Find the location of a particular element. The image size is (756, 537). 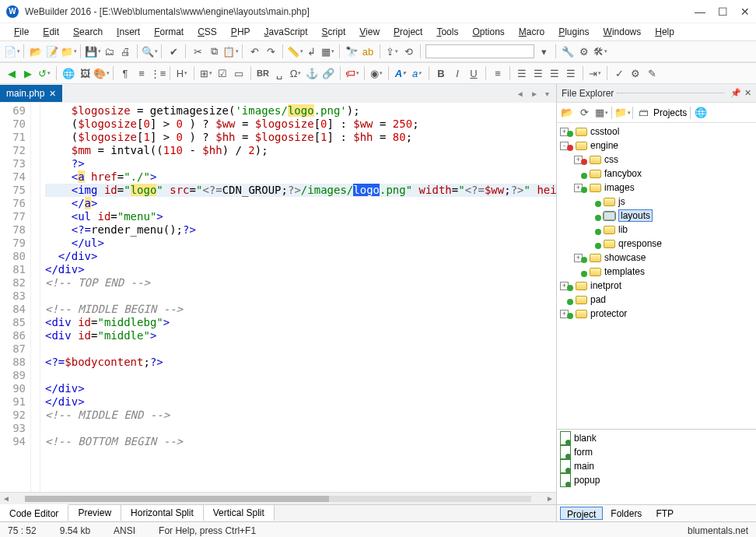

sync-icon: ⟲ is located at coordinates (408, 51).